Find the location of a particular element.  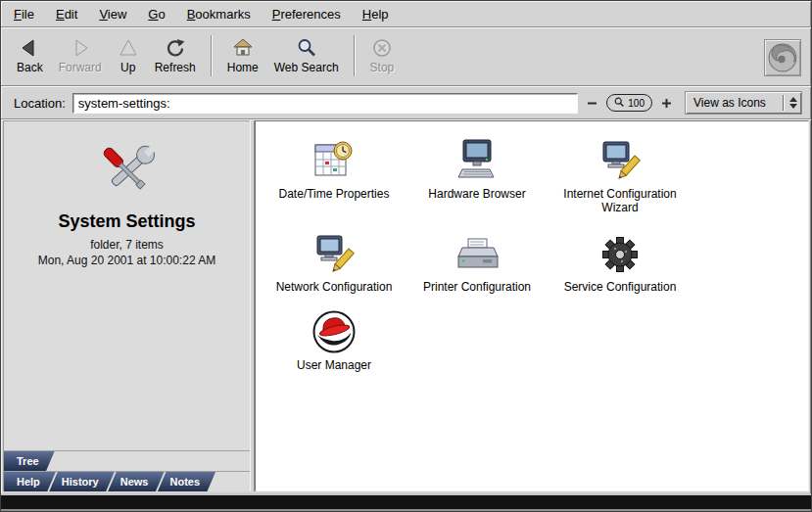

web-search-label: Web Search is located at coordinates (307, 68).